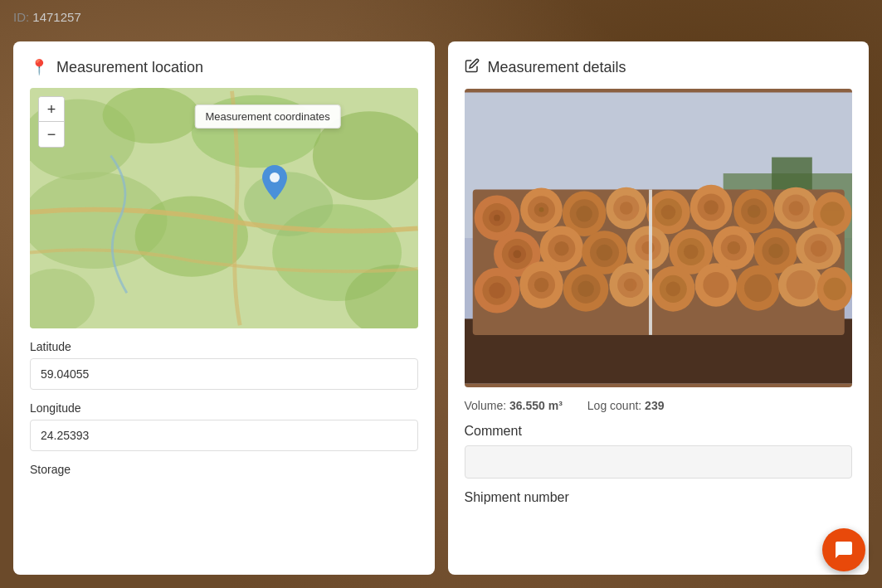 The width and height of the screenshot is (882, 588). I want to click on left-panel-header: 📍 Measurement location, so click(224, 67).